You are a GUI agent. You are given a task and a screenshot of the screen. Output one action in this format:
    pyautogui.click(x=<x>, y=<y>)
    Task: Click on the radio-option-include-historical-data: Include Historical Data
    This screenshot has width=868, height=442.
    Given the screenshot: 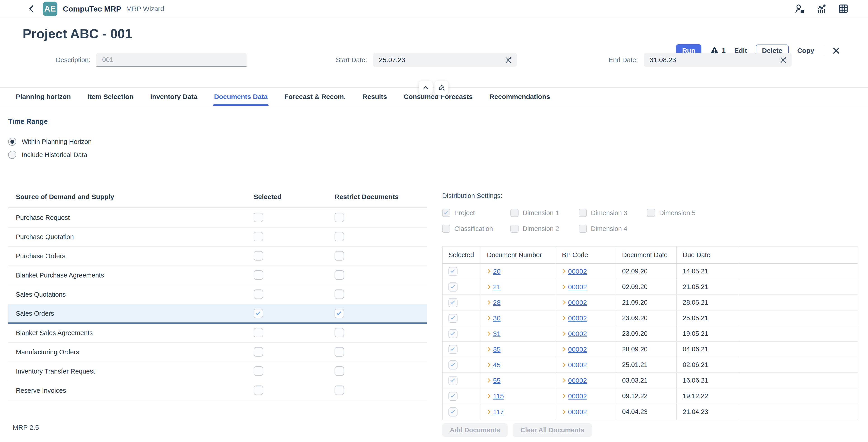 What is the action you would take?
    pyautogui.click(x=438, y=155)
    